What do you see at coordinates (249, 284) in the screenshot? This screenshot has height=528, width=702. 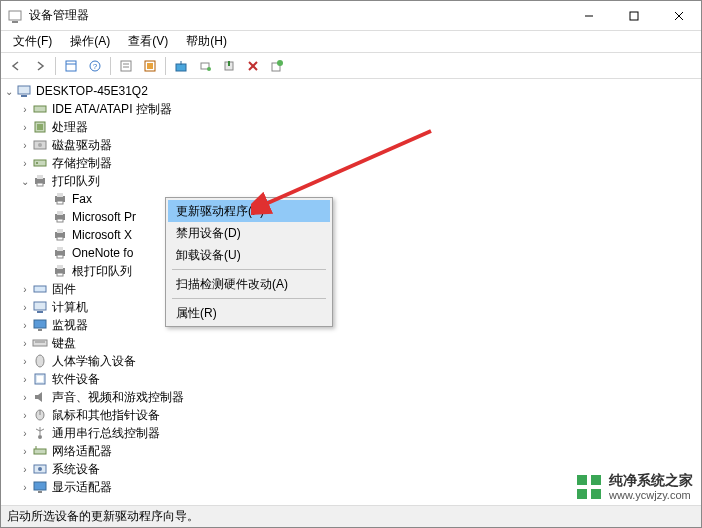 I see `context-scan-hardware: 扫描检测硬件改动(A)` at bounding box center [249, 284].